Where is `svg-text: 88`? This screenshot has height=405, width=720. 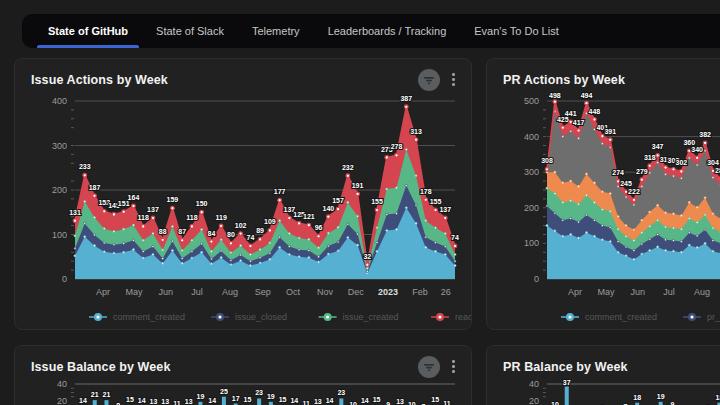
svg-text: 88 is located at coordinates (163, 232).